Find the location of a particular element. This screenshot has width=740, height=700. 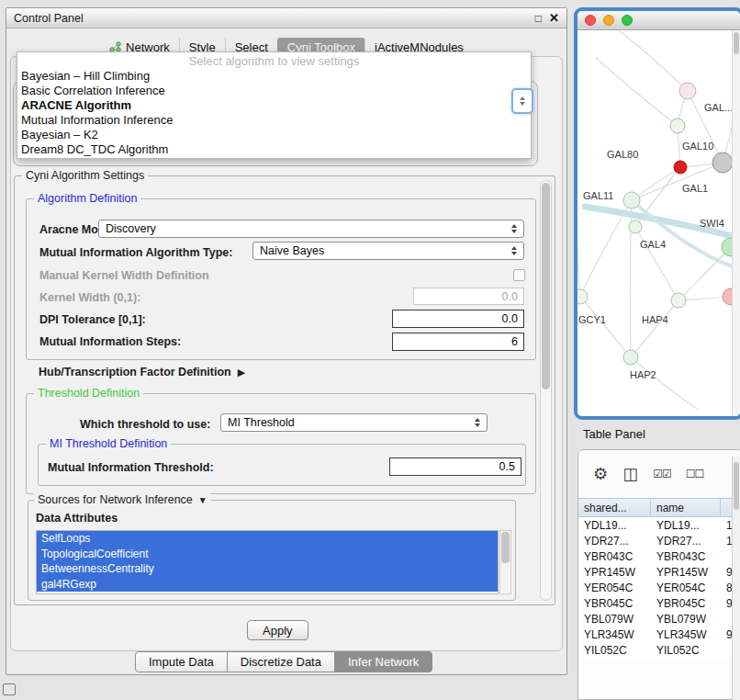

mi-type-value: Naive Bayes is located at coordinates (384, 251).